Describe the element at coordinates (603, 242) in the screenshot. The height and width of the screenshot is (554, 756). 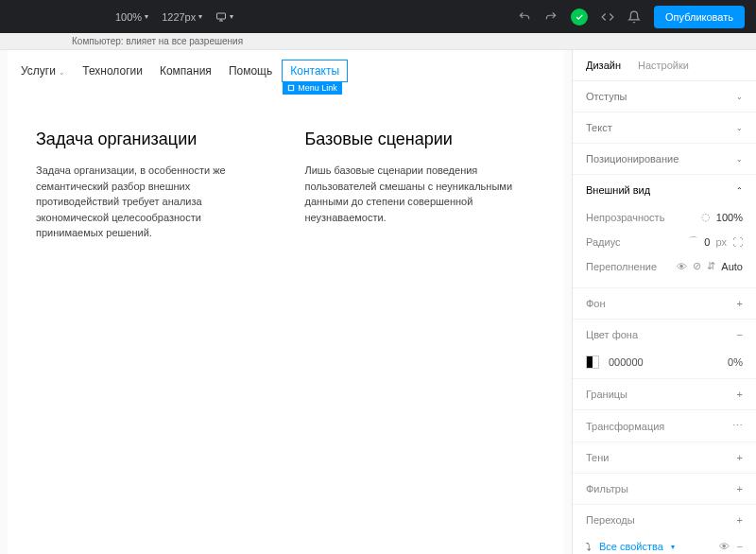
I see `radius-label: Радиус` at that location.